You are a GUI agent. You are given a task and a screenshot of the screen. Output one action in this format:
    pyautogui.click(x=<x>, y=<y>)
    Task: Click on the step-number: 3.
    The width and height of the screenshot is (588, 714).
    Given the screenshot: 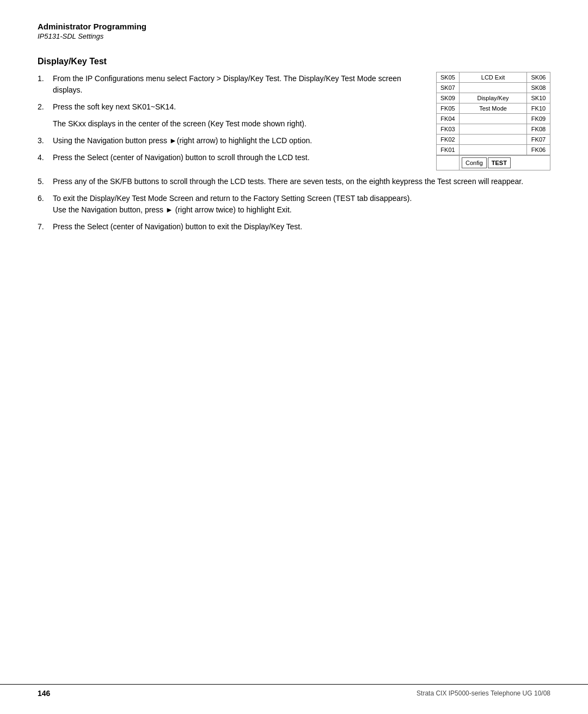 What is the action you would take?
    pyautogui.click(x=45, y=141)
    